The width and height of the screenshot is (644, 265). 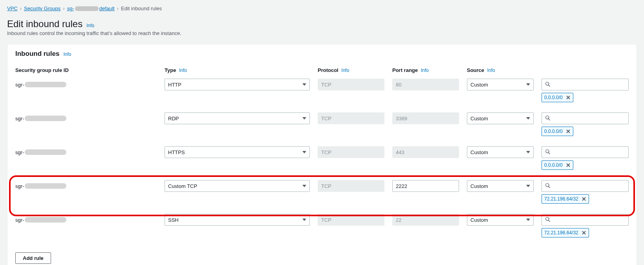 What do you see at coordinates (426, 85) in the screenshot?
I see `port-range-field: 80` at bounding box center [426, 85].